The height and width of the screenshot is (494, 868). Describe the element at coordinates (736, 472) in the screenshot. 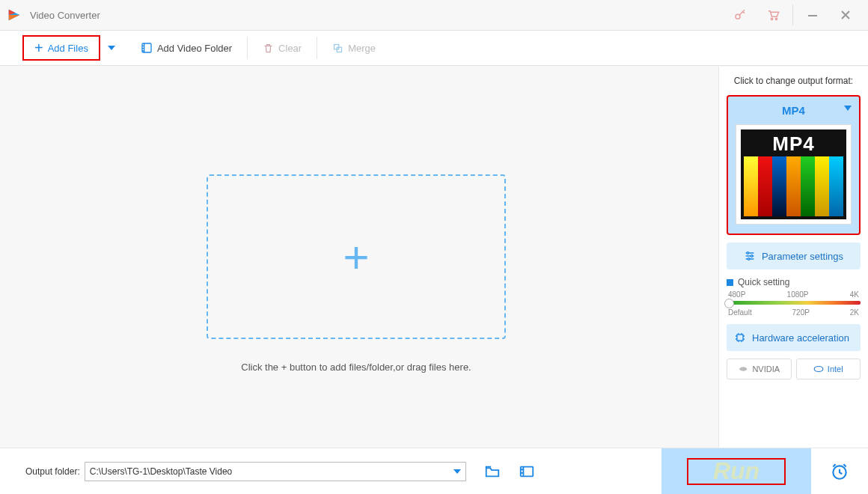

I see `annotation-box` at that location.